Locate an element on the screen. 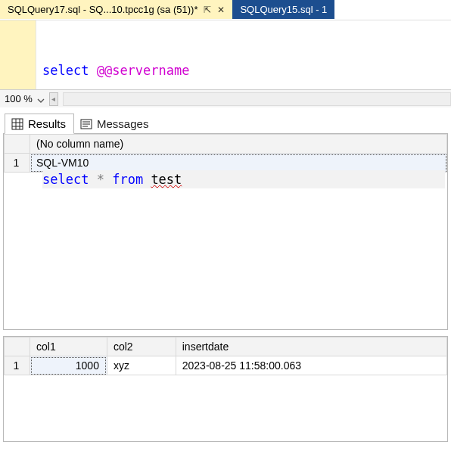 Image resolution: width=451 pixels, height=476 pixels. tab-label: SQLQuery17.sql - SQ...10.tpcc1g (sa (51)… is located at coordinates (103, 9).